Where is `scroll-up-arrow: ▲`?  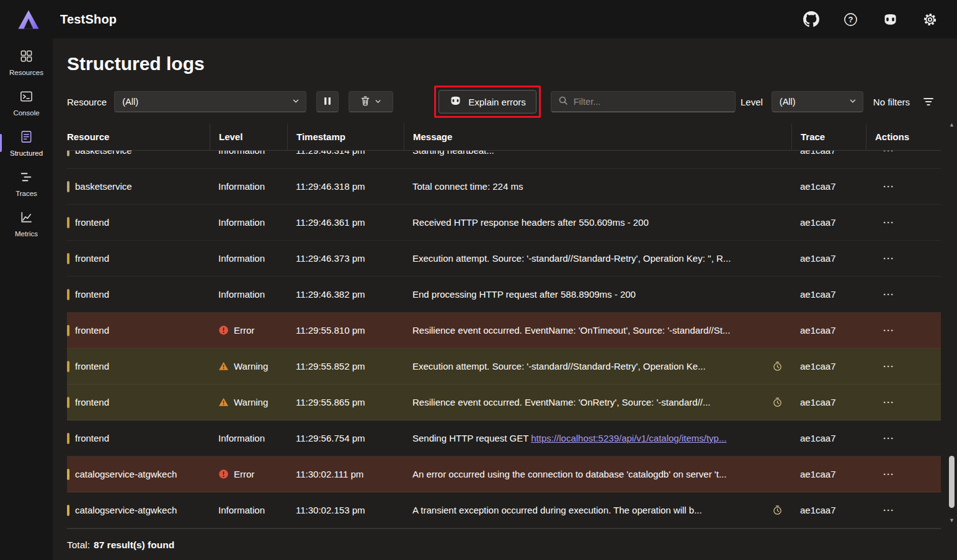 scroll-up-arrow: ▲ is located at coordinates (951, 125).